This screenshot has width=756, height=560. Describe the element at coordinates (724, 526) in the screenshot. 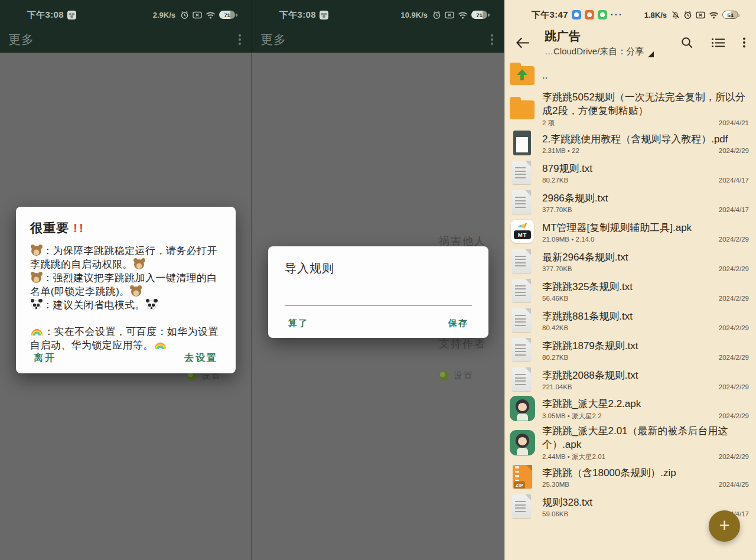

I see `fab-add-button: +` at that location.